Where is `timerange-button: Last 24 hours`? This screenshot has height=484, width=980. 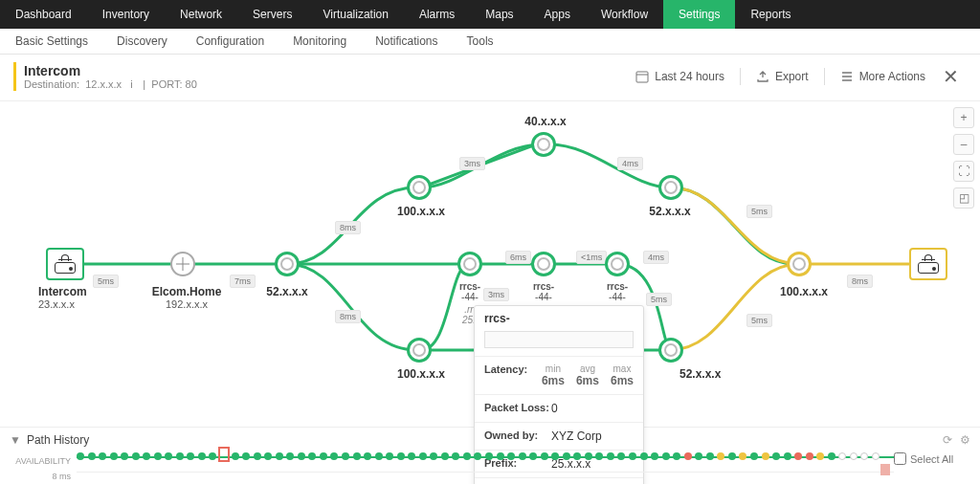
timerange-button: Last 24 hours is located at coordinates (679, 77).